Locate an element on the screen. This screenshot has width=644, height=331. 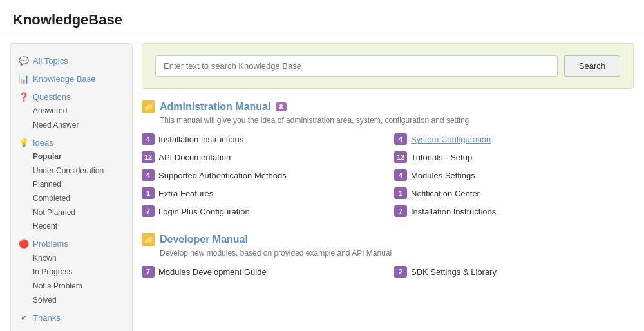
item-label: Modules Development Guide is located at coordinates (213, 272).